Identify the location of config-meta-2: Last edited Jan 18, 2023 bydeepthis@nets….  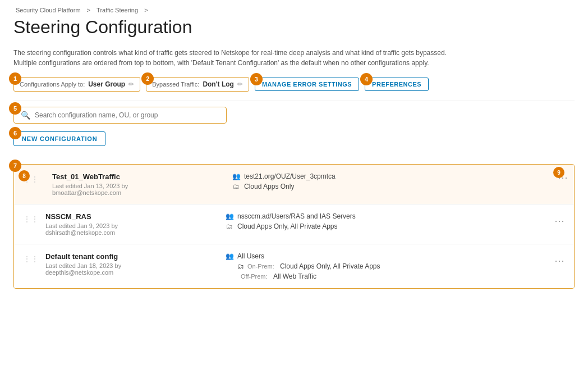
(135, 269).